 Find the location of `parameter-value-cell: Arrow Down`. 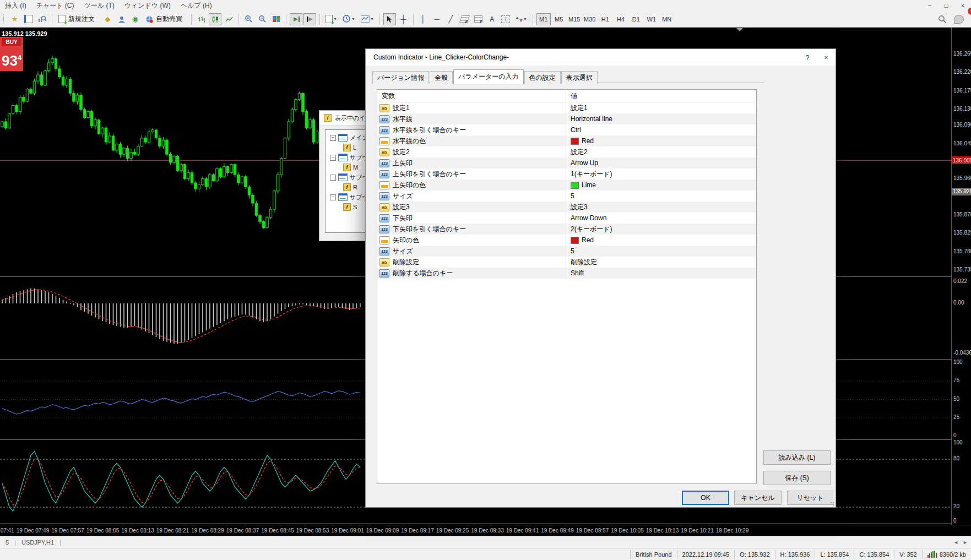

parameter-value-cell: Arrow Down is located at coordinates (661, 218).